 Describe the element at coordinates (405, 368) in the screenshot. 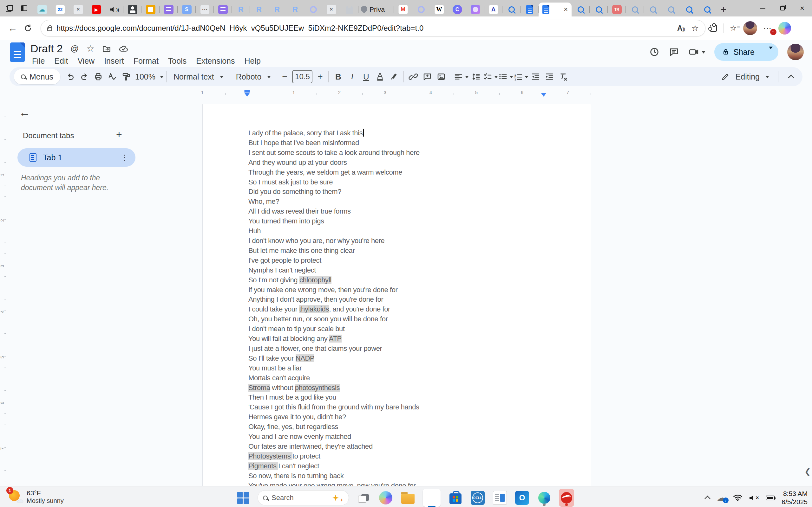

I see `document-line: You must be a liar` at that location.